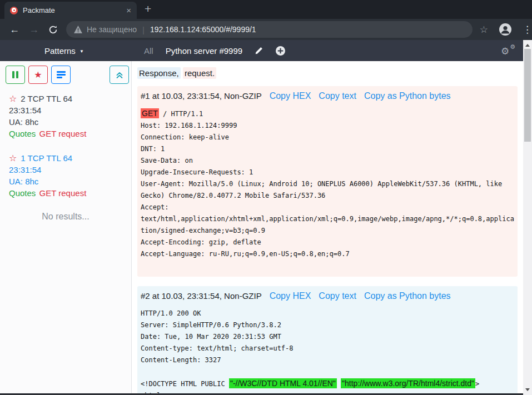 Image resolution: width=532 pixels, height=395 pixels. What do you see at coordinates (527, 30) in the screenshot?
I see `browser-menu-icon: ⋮` at bounding box center [527, 30].